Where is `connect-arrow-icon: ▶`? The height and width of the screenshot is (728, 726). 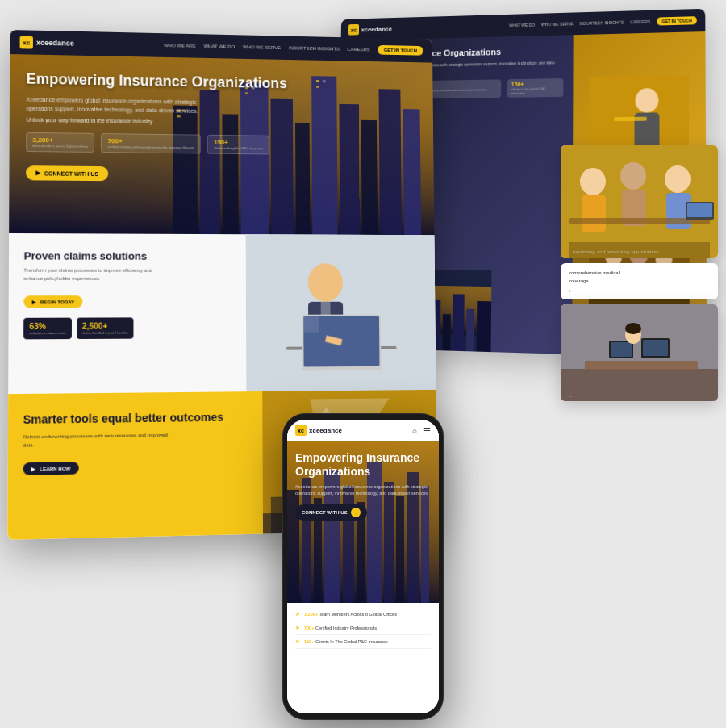 connect-arrow-icon: ▶ is located at coordinates (37, 173).